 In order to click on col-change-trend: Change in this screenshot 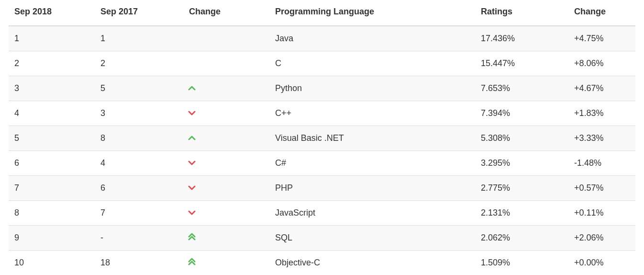, I will do `click(226, 13)`.